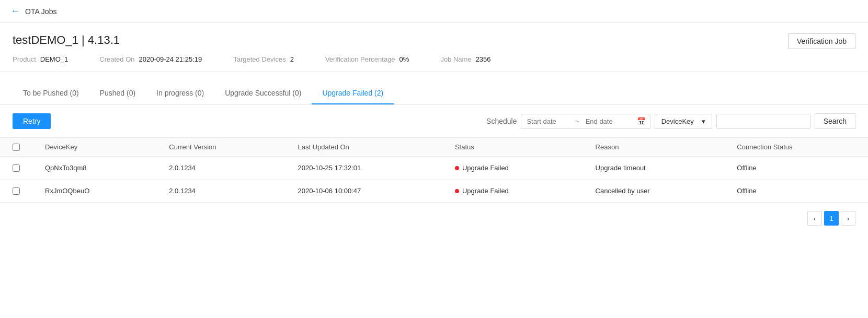 The height and width of the screenshot is (318, 868). I want to click on tabs-section: To be Pushed (0) Pushed (0) In progress …, so click(434, 94).